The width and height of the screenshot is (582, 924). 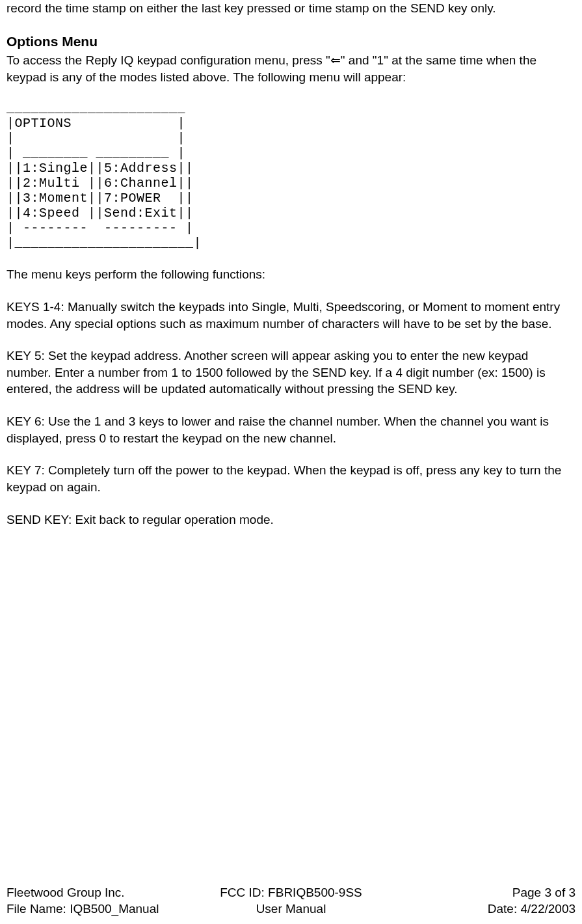 What do you see at coordinates (291, 520) in the screenshot?
I see `send-key-paragraph: SEND KEY: Exit back to regular operation…` at bounding box center [291, 520].